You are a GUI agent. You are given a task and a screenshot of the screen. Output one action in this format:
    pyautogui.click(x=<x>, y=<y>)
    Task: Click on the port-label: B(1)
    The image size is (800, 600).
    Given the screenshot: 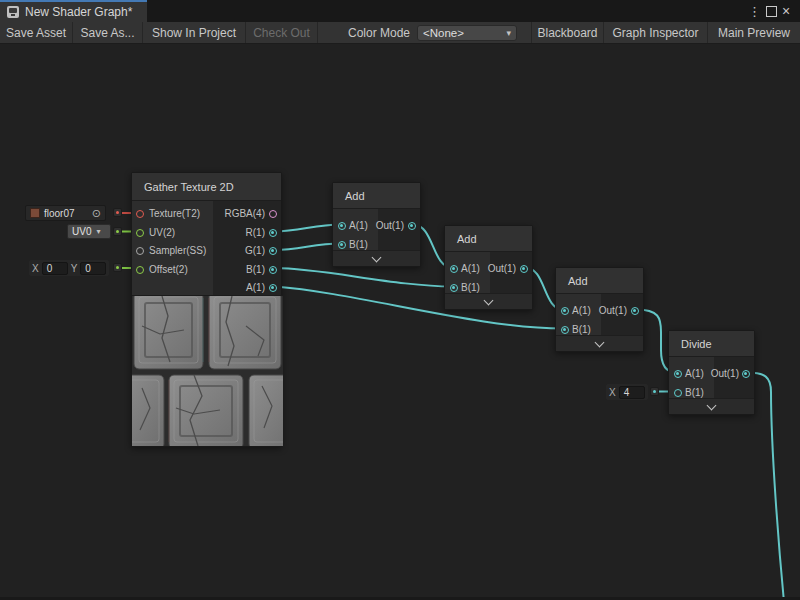 What is the action you would take?
    pyautogui.click(x=256, y=270)
    